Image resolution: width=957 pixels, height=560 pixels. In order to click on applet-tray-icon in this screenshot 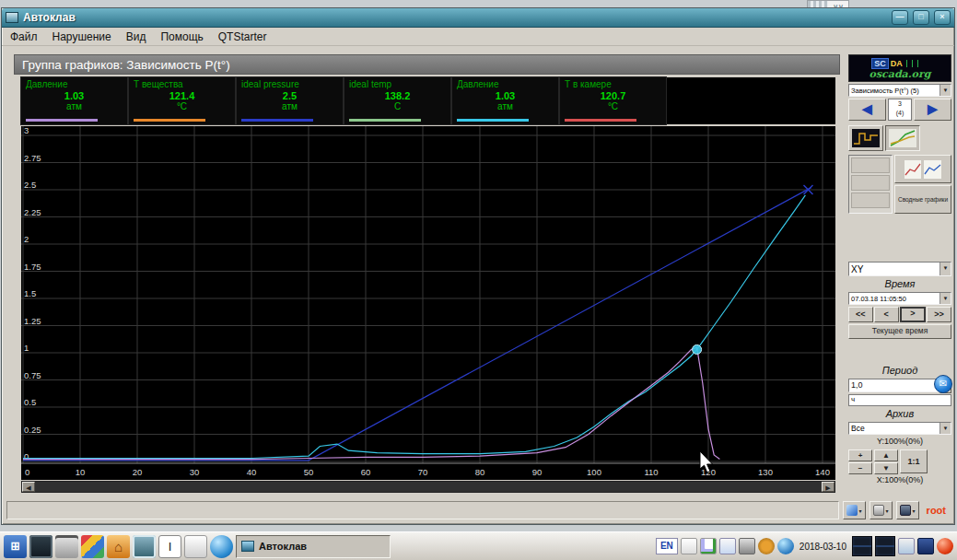, I will do `click(926, 546)`.